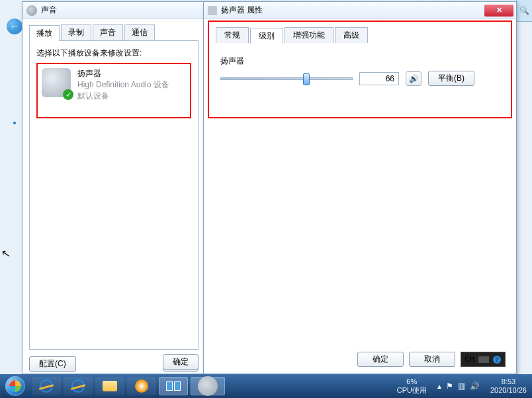 The height and width of the screenshot is (398, 532). What do you see at coordinates (114, 53) in the screenshot?
I see `instruction-text: 选择以下播放设备来修改设置:` at bounding box center [114, 53].